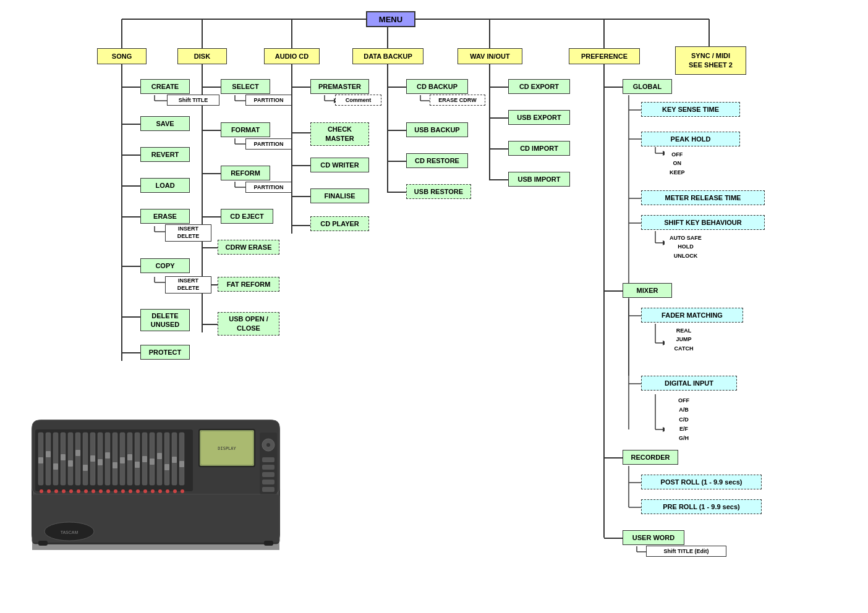 This screenshot has height=613, width=868. Describe the element at coordinates (340, 165) in the screenshot. I see `audiocd-cd-writer: CD WRITER` at that location.